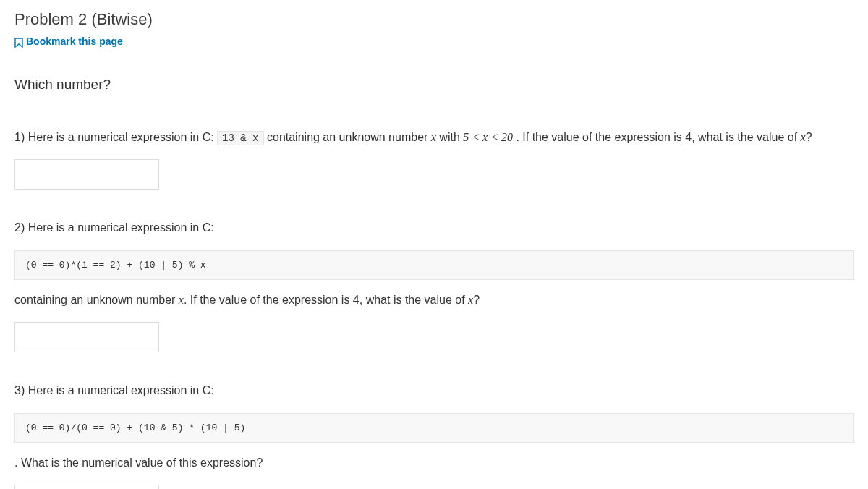 The width and height of the screenshot is (868, 489). Describe the element at coordinates (434, 463) in the screenshot. I see `question-3-followup: . What is the numerical value of this ex…` at that location.